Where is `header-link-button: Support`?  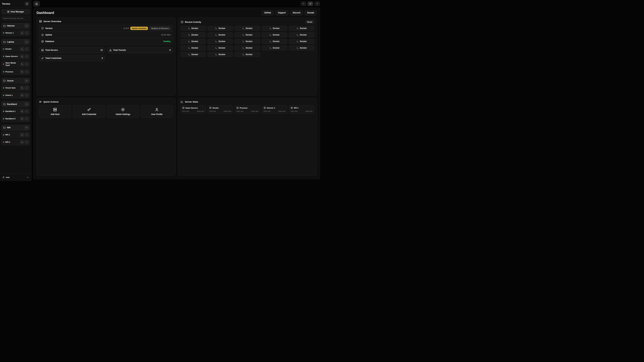 header-link-button: Support is located at coordinates (282, 13).